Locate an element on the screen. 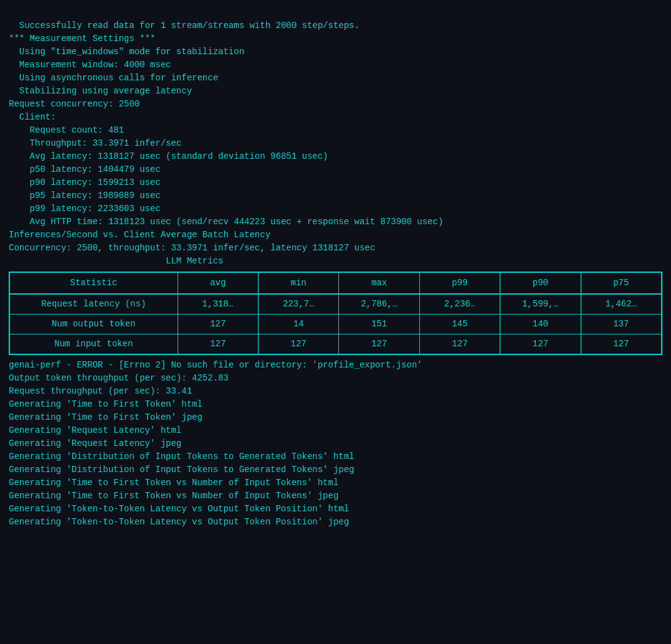 The height and width of the screenshot is (644, 671). table-header-p99: p99 is located at coordinates (460, 284).